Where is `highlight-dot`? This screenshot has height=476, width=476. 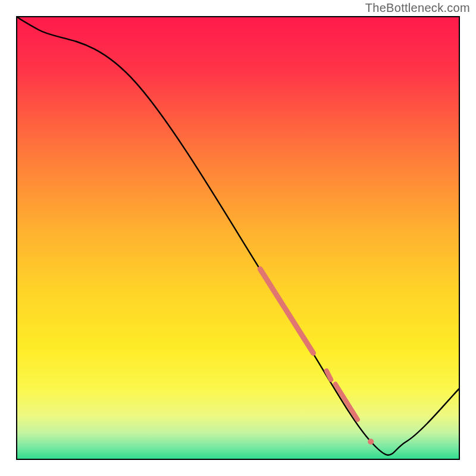
highlight-dot is located at coordinates (371, 441).